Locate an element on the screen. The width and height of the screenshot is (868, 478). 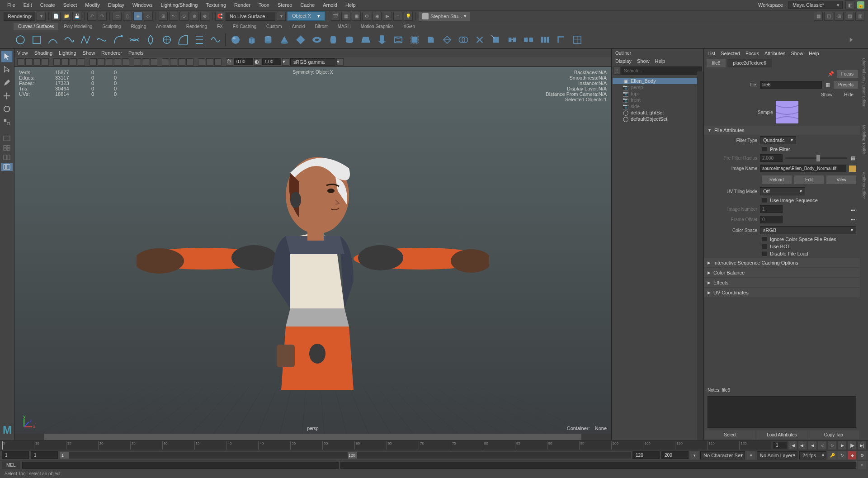
shelf-curve3-icon is located at coordinates (85, 40).